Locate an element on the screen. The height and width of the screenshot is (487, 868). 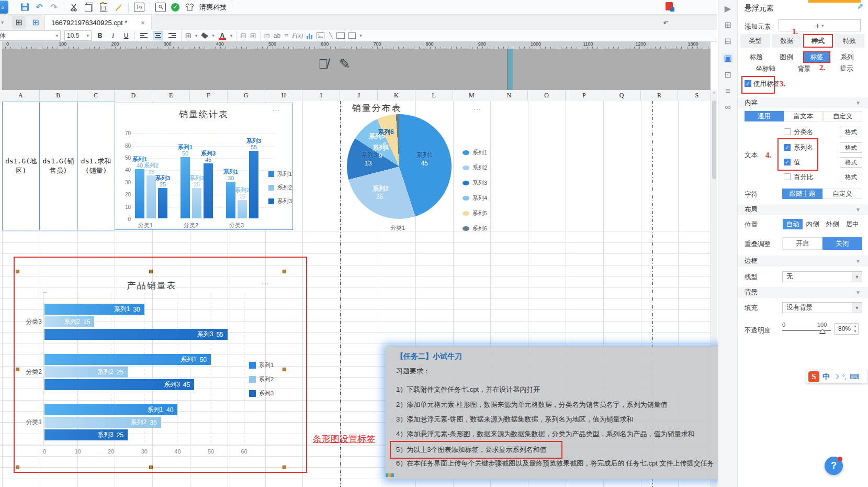
floating-element-icon: ▣ is located at coordinates (727, 58).